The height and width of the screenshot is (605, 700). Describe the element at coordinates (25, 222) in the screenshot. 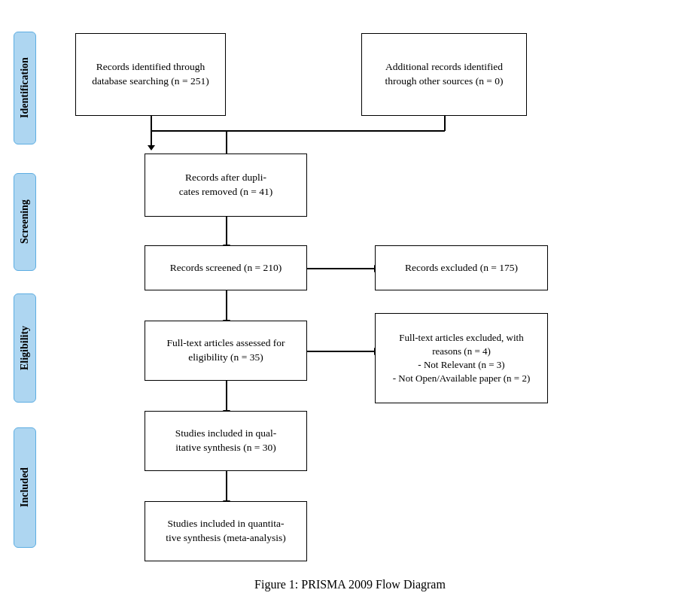

I see `label-screening: Screening` at that location.